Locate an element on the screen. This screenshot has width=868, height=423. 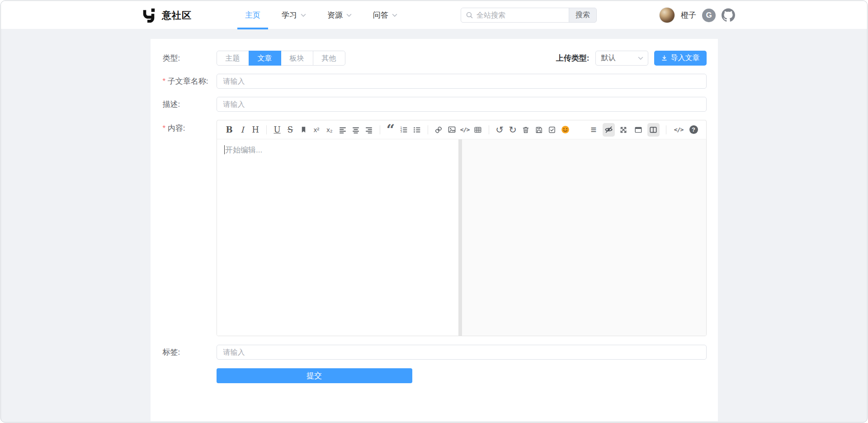
type-segmented-control: 主题 文章 板块 其他 is located at coordinates (281, 58).